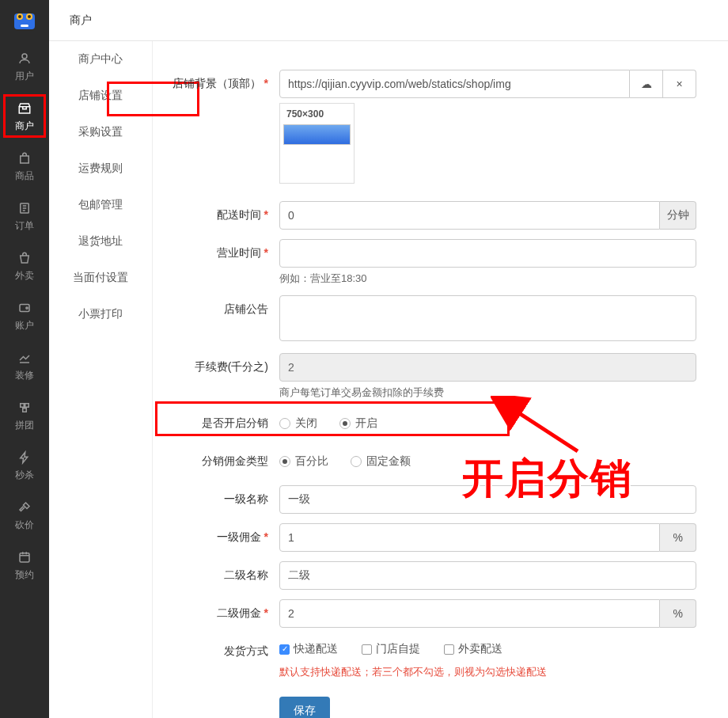 This screenshot has width=728, height=718. I want to click on notice-textarea, so click(487, 318).